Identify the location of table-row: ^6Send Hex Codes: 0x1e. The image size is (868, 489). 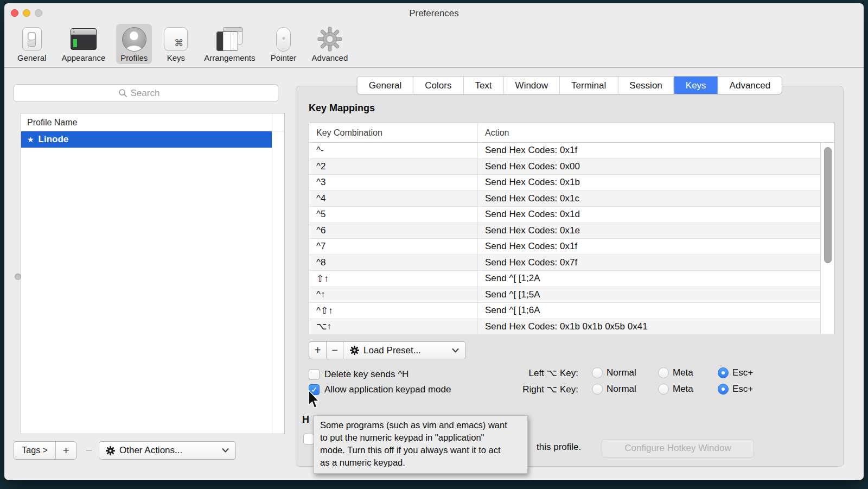
(572, 231).